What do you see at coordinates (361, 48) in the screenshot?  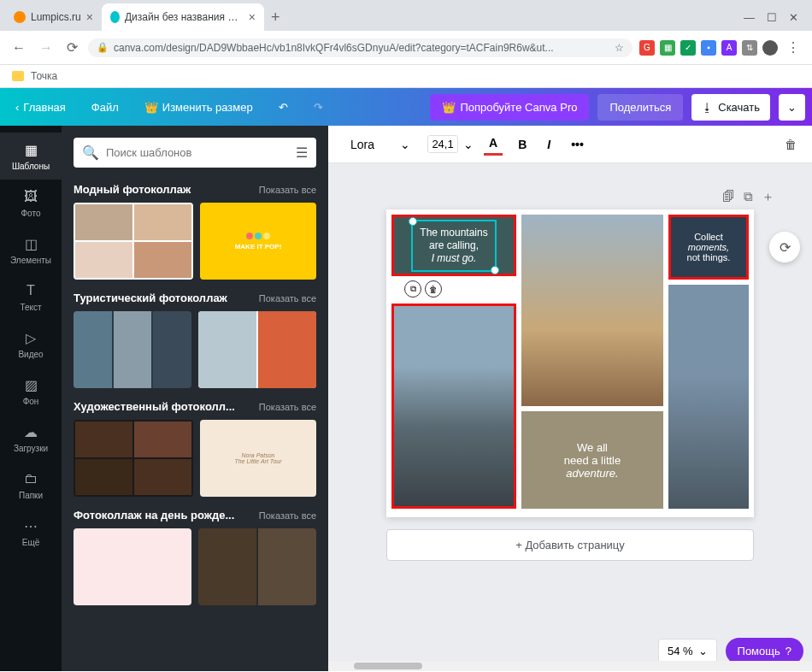 I see `address-bar: 🔒 canva.com/design/DAD9WbbaeHc/vb1n8IvkQ…` at bounding box center [361, 48].